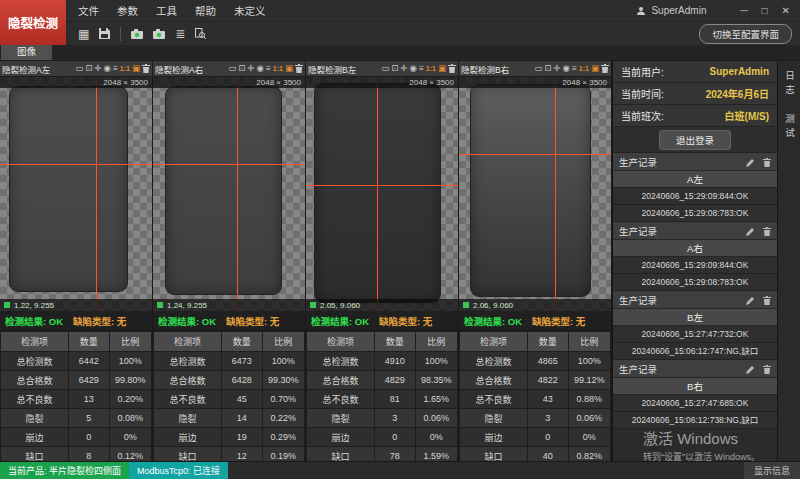  What do you see at coordinates (88, 10) in the screenshot?
I see `menu-file: 文件` at bounding box center [88, 10].